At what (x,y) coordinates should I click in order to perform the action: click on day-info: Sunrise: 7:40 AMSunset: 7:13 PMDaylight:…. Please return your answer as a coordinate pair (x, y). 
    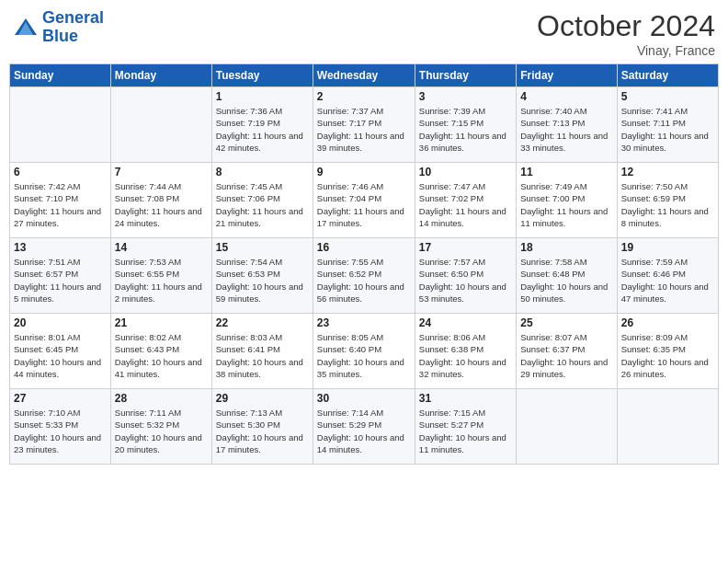
    Looking at the image, I should click on (566, 129).